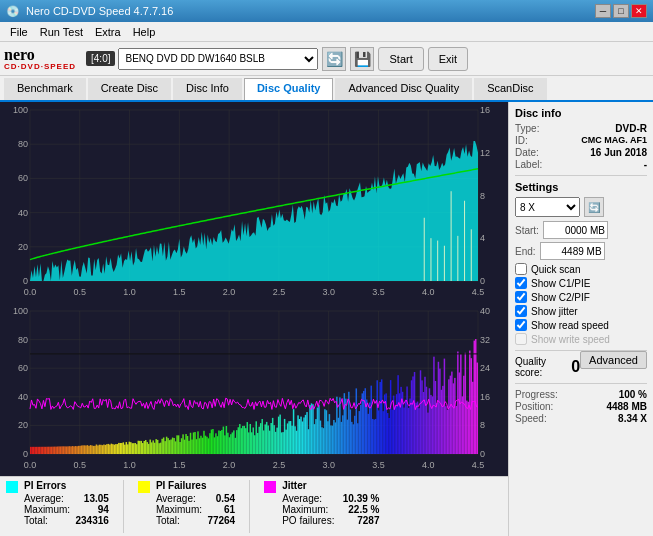 This screenshot has width=653, height=536. I want to click on app-icon: 💿, so click(13, 12).